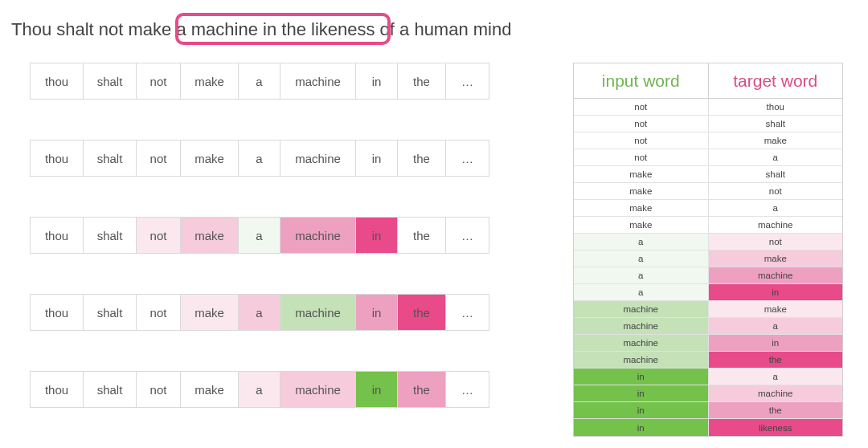 The image size is (868, 448). Describe the element at coordinates (708, 191) in the screenshot. I see `table-row: makenot` at that location.